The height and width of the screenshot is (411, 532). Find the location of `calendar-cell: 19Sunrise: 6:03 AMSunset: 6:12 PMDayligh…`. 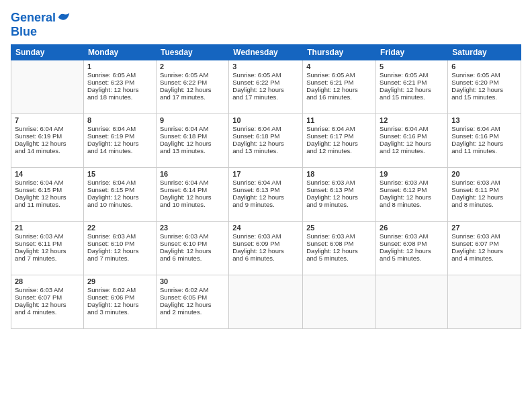

calendar-cell: 19Sunrise: 6:03 AMSunset: 6:12 PMDayligh… is located at coordinates (412, 194).